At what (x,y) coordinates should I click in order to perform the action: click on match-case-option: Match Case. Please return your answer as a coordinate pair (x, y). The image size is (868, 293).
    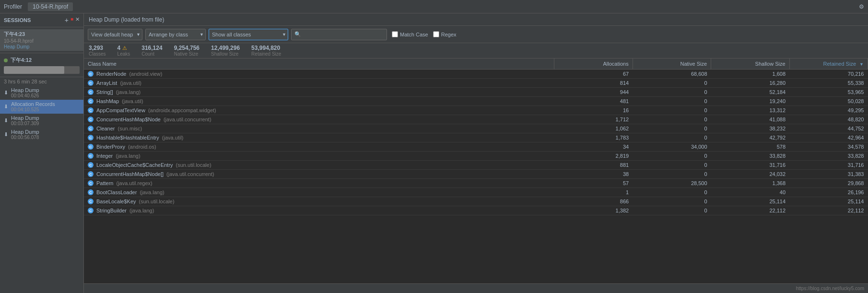
    Looking at the image, I should click on (410, 35).